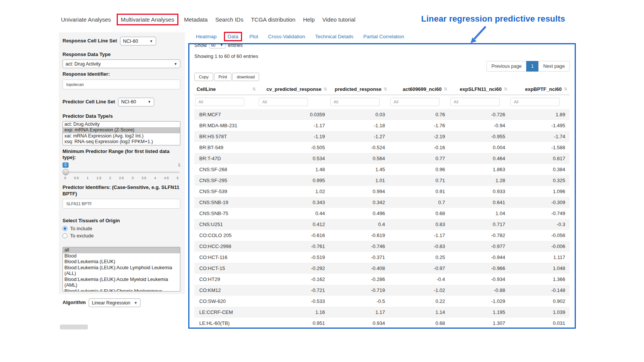  Describe the element at coordinates (121, 236) in the screenshot. I see `tissue-radio-option: To exclude` at that location.